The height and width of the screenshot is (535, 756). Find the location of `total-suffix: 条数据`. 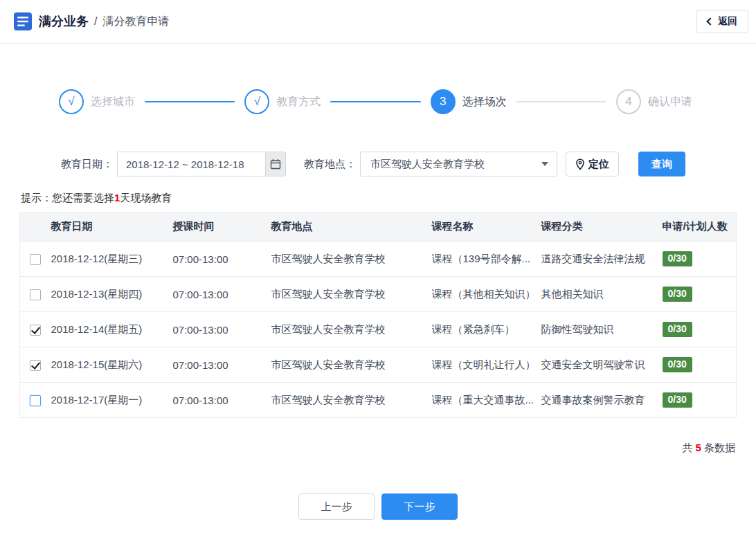

total-suffix: 条数据 is located at coordinates (719, 447).